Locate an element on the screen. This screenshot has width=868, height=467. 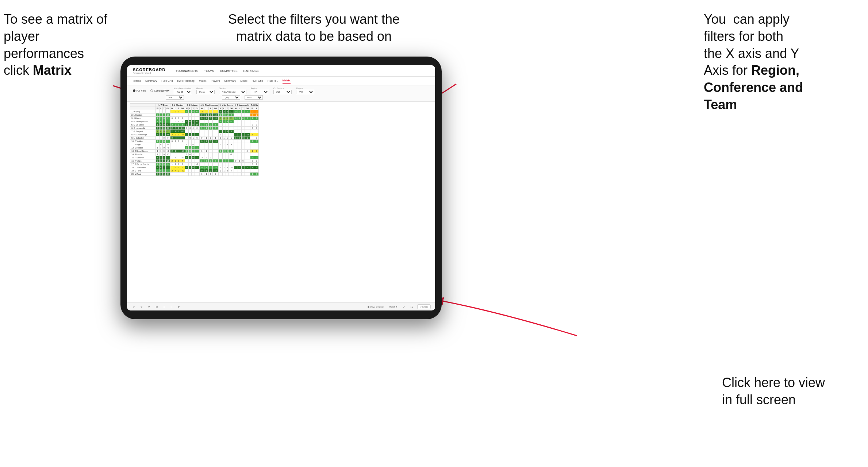
tab-h2h-heatmap: H2H Heatmap is located at coordinates (186, 81).